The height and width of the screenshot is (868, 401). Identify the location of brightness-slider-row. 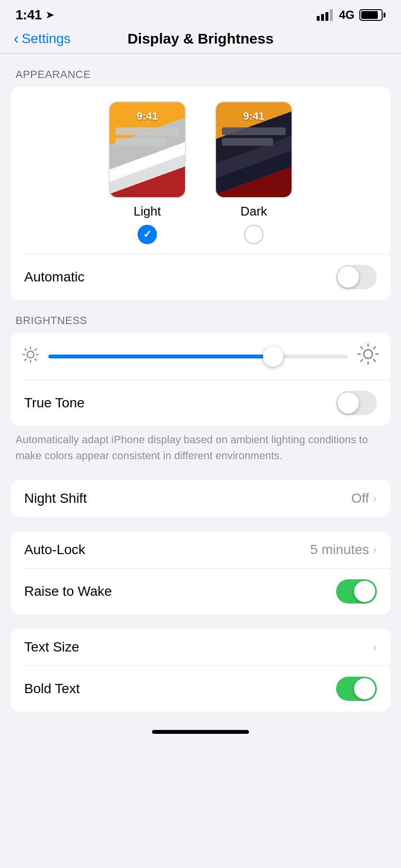
(200, 356).